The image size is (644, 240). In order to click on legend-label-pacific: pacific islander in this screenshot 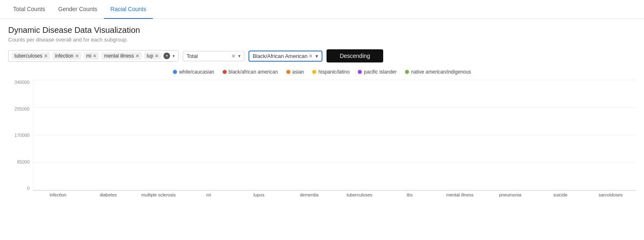, I will do `click(380, 72)`.